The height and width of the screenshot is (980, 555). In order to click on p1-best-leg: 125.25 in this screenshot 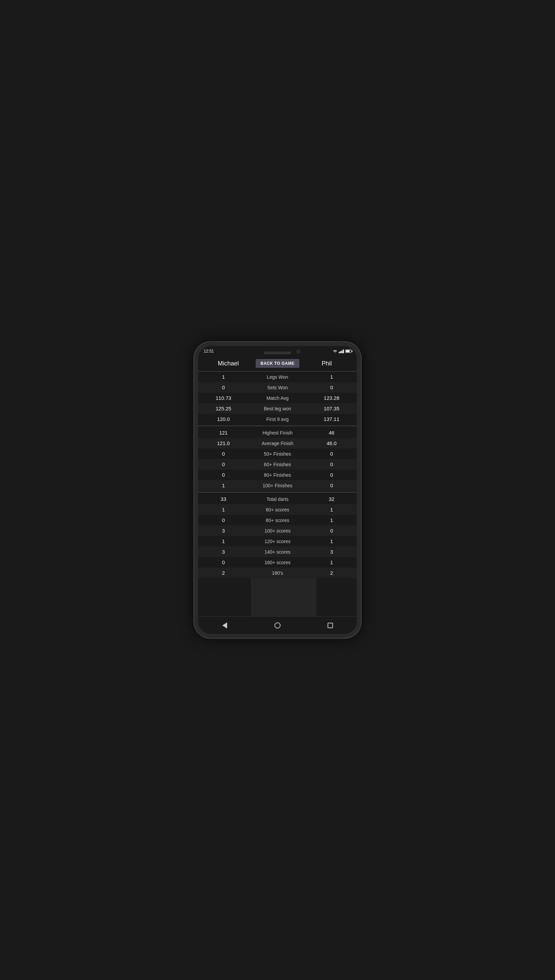, I will do `click(223, 408)`.